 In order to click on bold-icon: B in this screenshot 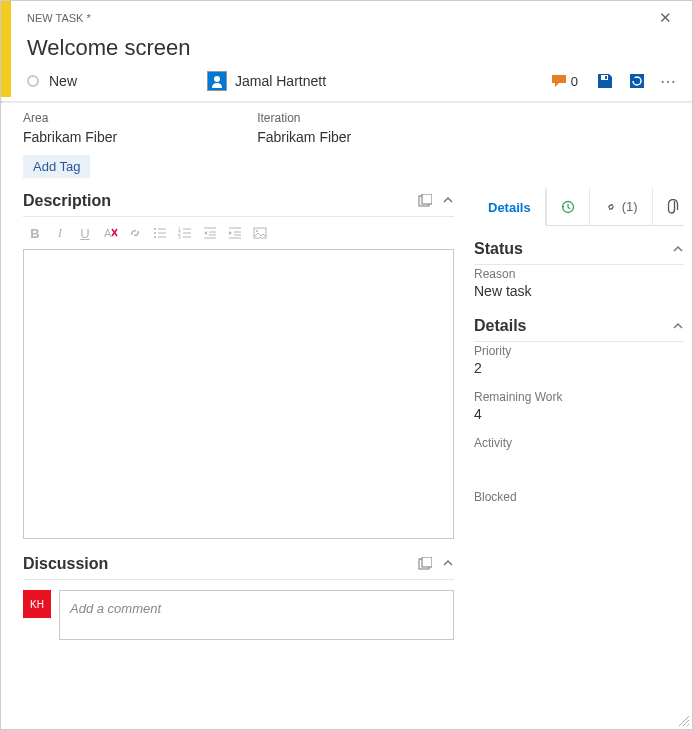, I will do `click(35, 233)`.